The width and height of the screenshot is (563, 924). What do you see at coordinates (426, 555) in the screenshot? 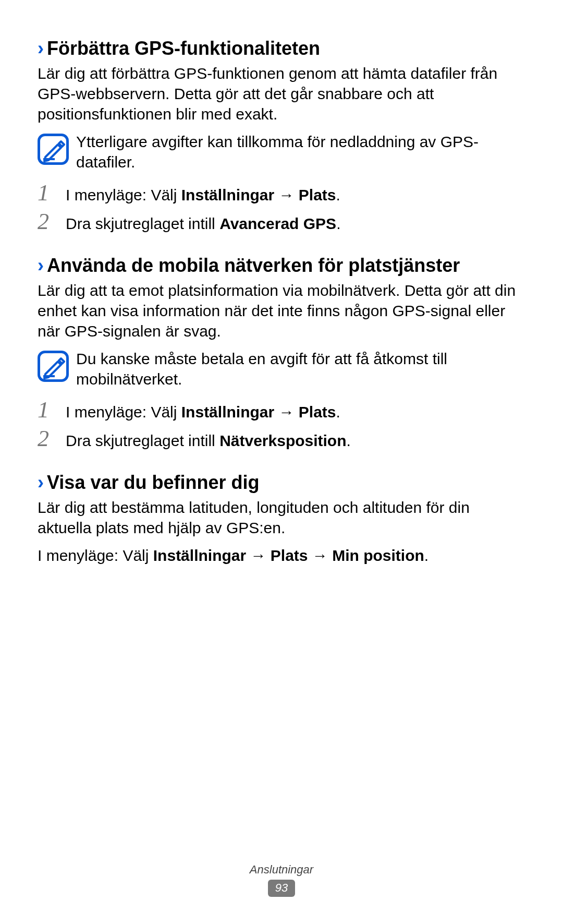
I see `line-suffix: .` at bounding box center [426, 555].